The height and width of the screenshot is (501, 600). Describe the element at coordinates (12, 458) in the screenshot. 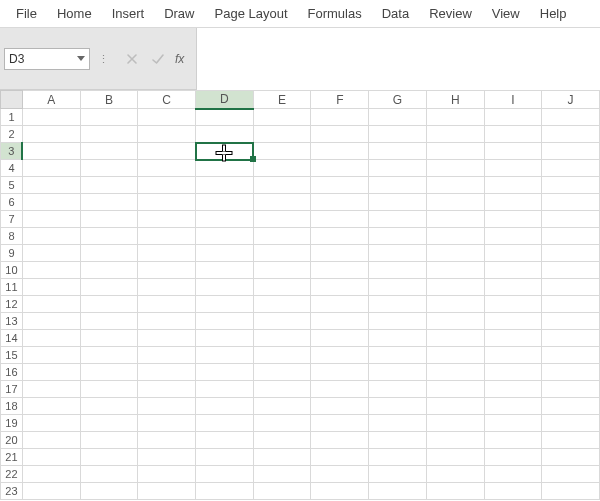

I see `row-header: 21` at that location.